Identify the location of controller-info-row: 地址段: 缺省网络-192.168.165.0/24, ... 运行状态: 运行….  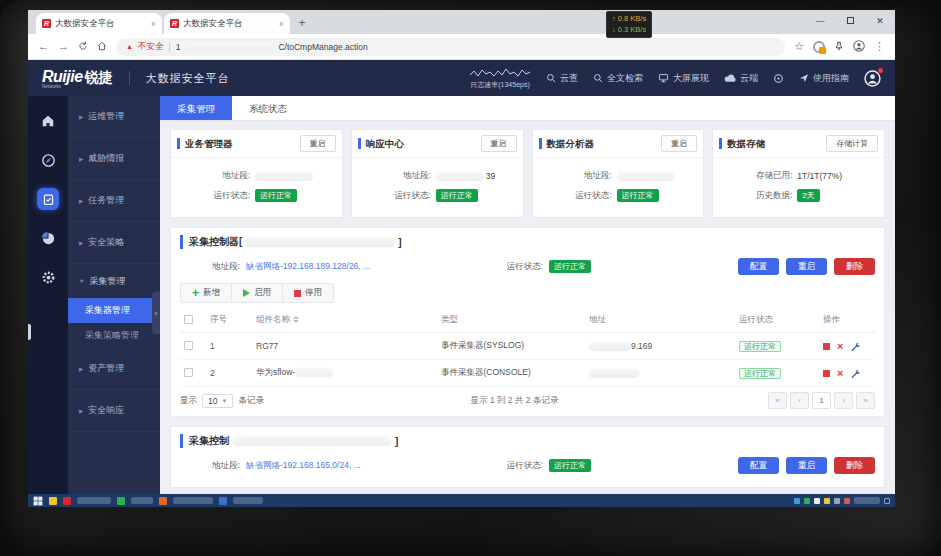
(528, 466).